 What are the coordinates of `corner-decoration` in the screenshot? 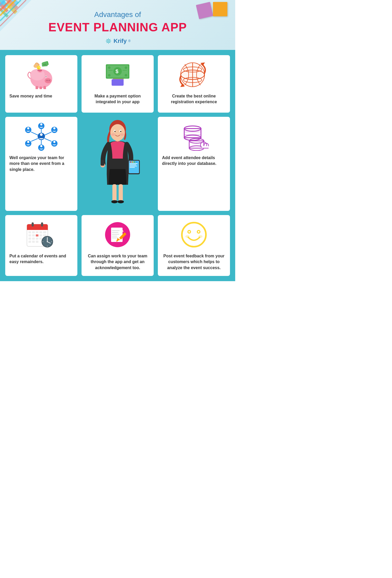 It's located at (17, 17).